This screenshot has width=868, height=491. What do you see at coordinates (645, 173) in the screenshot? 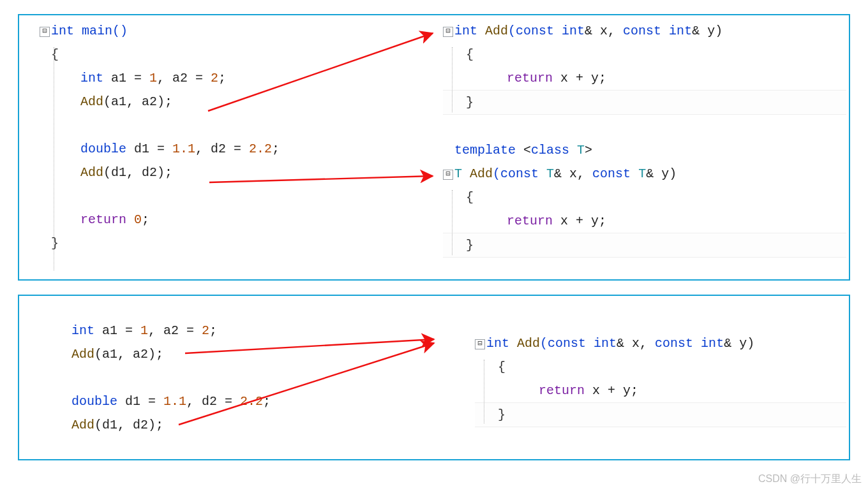
I see `template-add-signature: ⊟T Add(const T& x, const T& y)` at bounding box center [645, 173].